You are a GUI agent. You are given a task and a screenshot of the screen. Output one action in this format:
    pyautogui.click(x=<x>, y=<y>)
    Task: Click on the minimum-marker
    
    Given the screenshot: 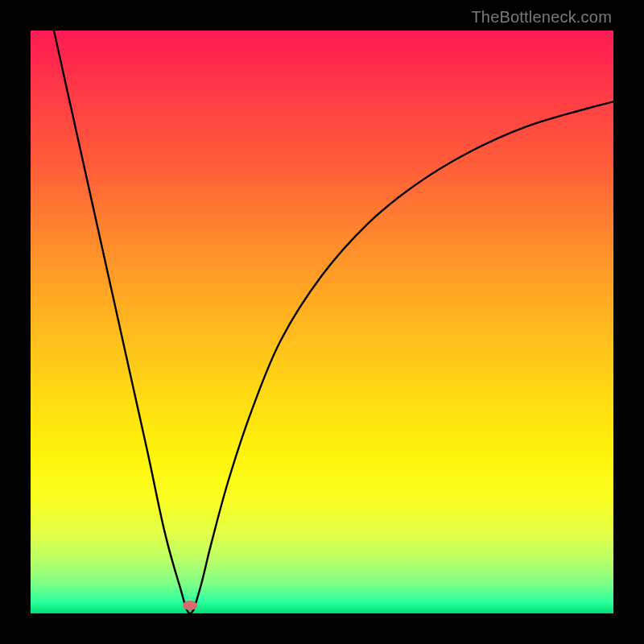 What is the action you would take?
    pyautogui.click(x=190, y=605)
    